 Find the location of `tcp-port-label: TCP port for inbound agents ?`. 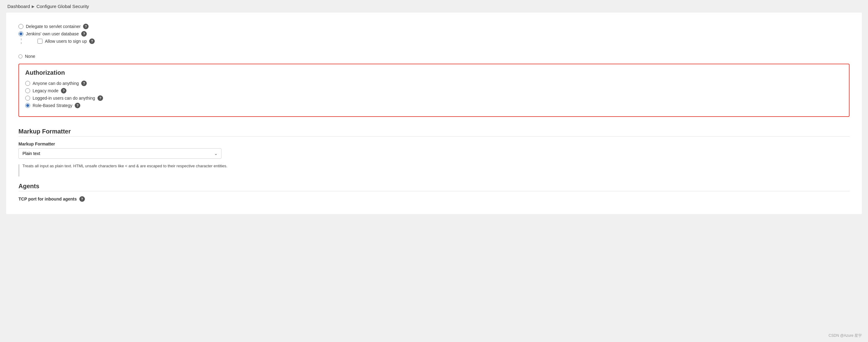

tcp-port-label: TCP port for inbound agents ? is located at coordinates (434, 199).